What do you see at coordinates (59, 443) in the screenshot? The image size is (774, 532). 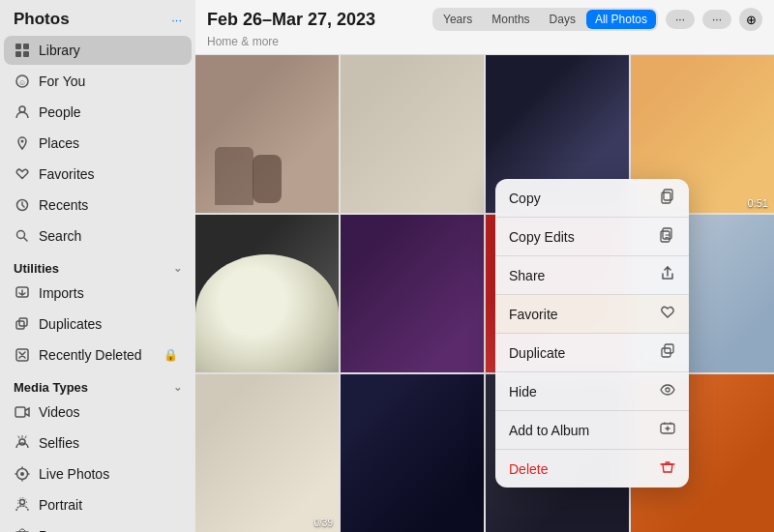 I see `sidebar-item-selfies-label: Selfies` at bounding box center [59, 443].